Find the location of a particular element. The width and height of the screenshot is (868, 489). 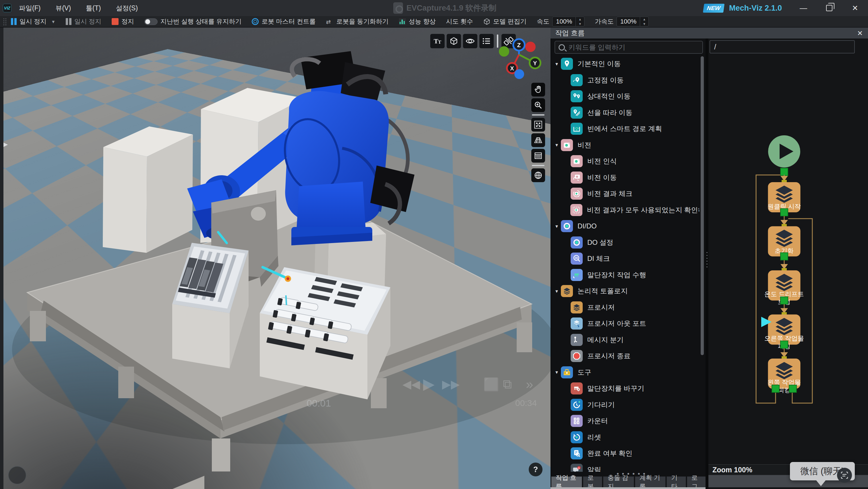

menu-file: 파일(F) is located at coordinates (30, 8).